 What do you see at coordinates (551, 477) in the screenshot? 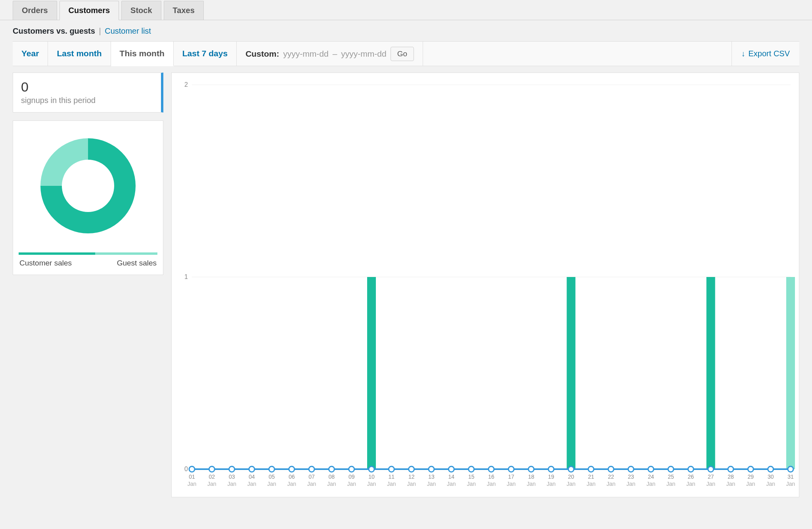
I see `svg-text: 19` at bounding box center [551, 477].